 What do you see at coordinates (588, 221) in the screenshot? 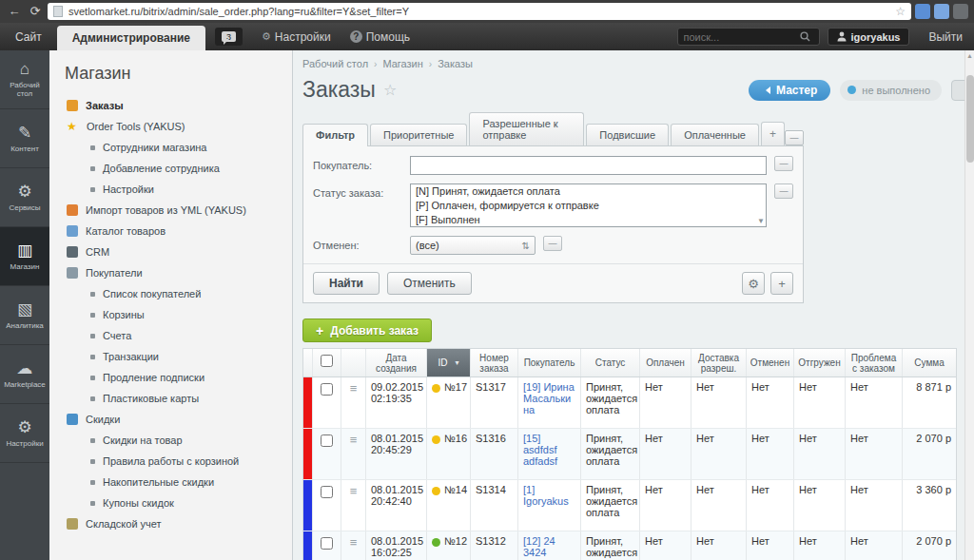
I see `status-option: [F] Выполнен` at bounding box center [588, 221].